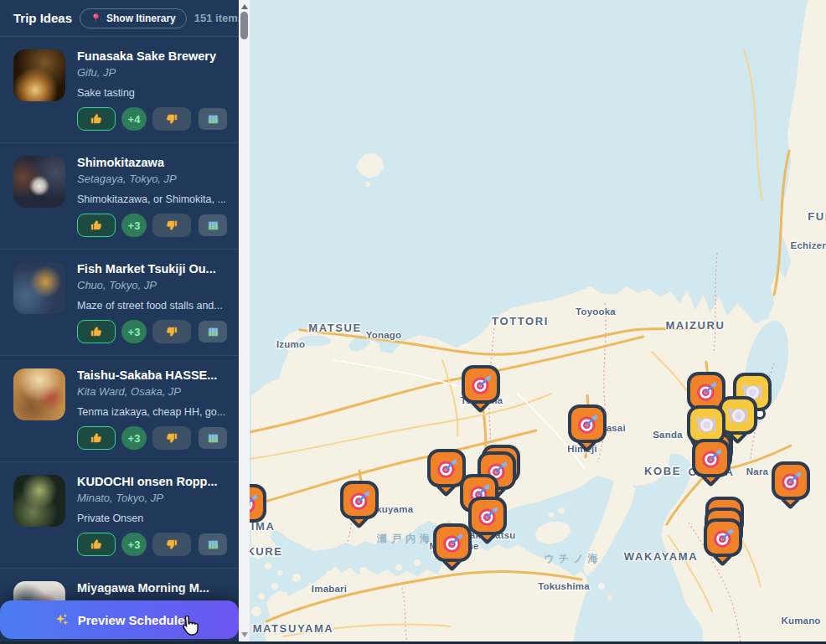 The height and width of the screenshot is (644, 826). Describe the element at coordinates (245, 635) in the screenshot. I see `scroll-down-arrow-icon` at that location.